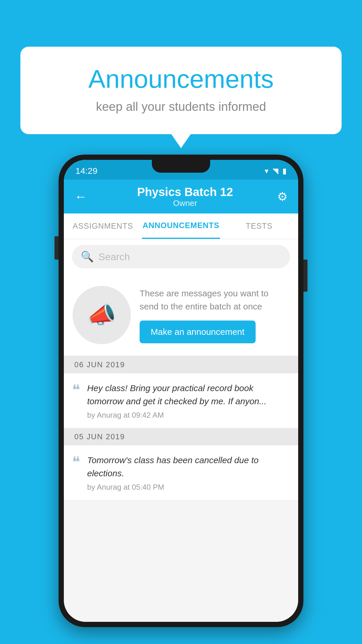  I want to click on date-divider-1: 06 JUN 2019, so click(181, 365).